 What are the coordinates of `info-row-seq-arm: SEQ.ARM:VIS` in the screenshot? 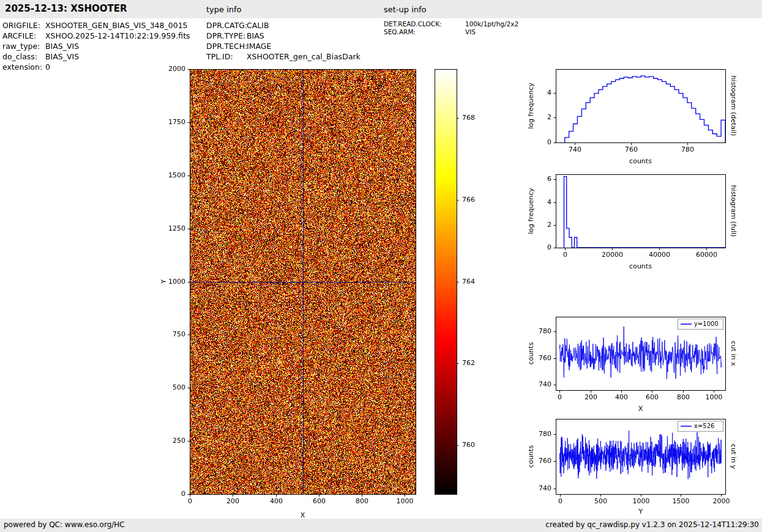 It's located at (451, 32).